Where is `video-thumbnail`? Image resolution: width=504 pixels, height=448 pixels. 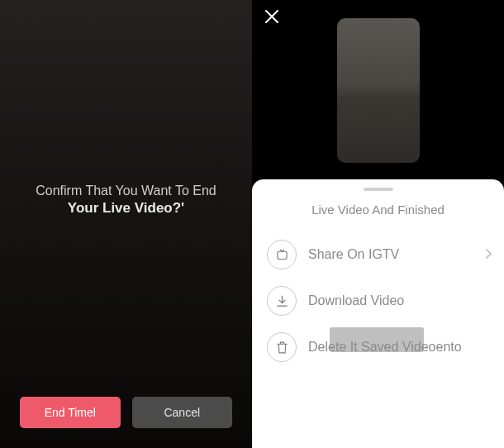 video-thumbnail is located at coordinates (378, 91).